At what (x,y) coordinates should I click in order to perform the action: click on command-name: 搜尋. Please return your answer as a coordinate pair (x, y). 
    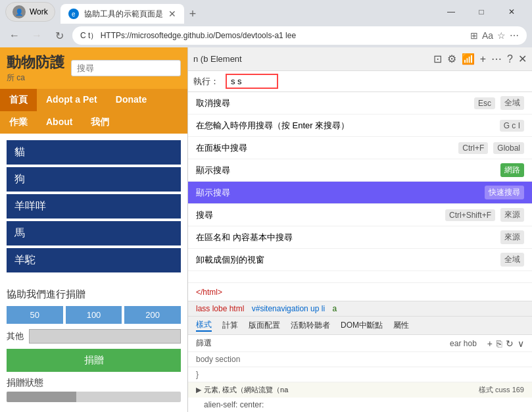
    Looking at the image, I should click on (321, 215).